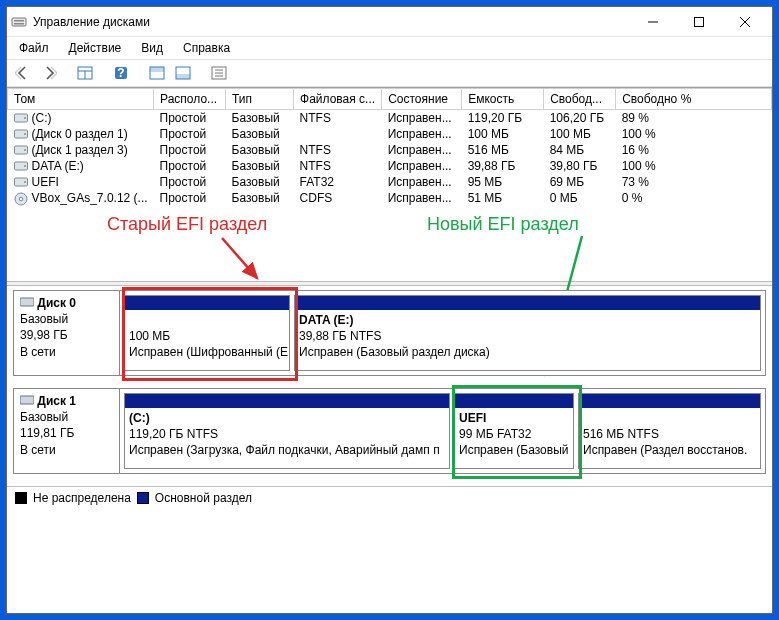 This screenshot has height=620, width=779. Describe the element at coordinates (495, 434) in the screenshot. I see `partition-size: 99 МБ FAT32` at that location.